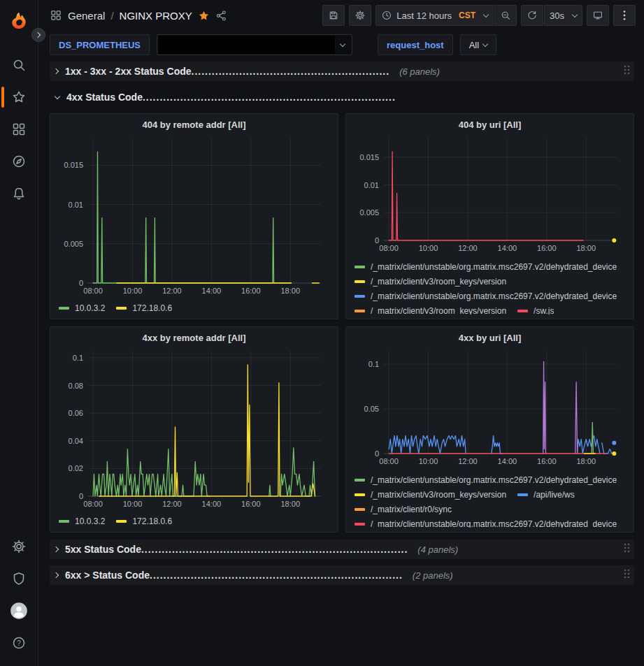  Describe the element at coordinates (342, 71) in the screenshot. I see `row-1xx-3xx-2xx: 1xx - 3xx - 2xx Status Code ............…` at that location.